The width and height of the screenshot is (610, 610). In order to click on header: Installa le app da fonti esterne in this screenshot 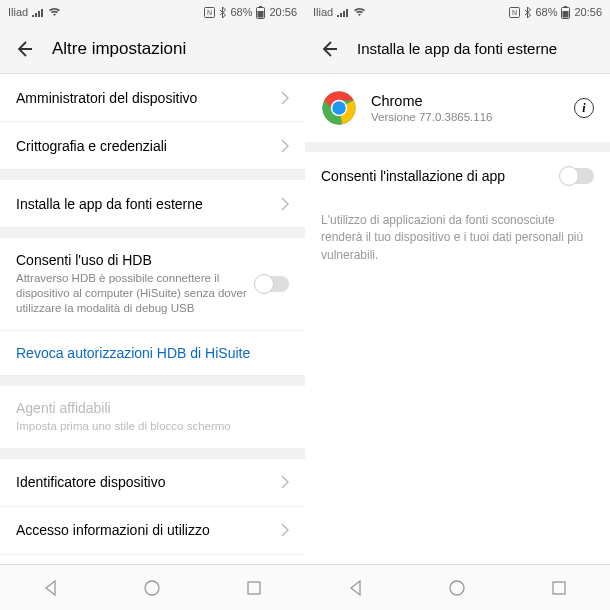, I will do `click(458, 49)`.